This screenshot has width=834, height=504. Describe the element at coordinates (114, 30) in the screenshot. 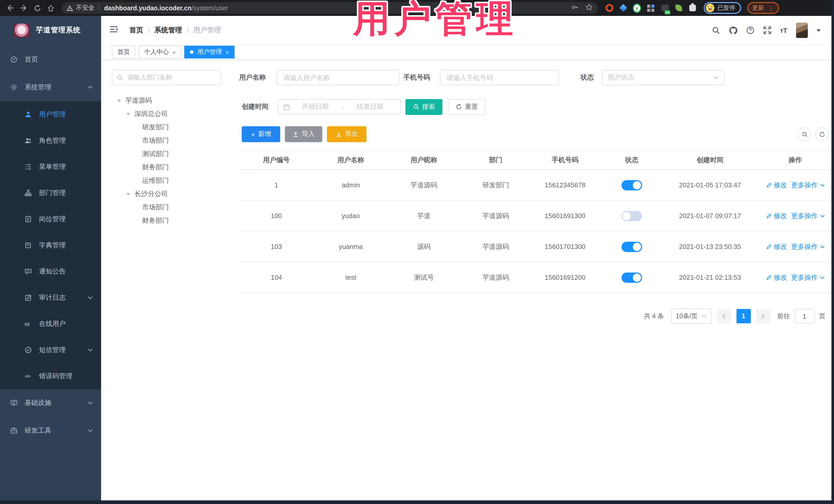

I see `sidebar-collapse-icon` at that location.